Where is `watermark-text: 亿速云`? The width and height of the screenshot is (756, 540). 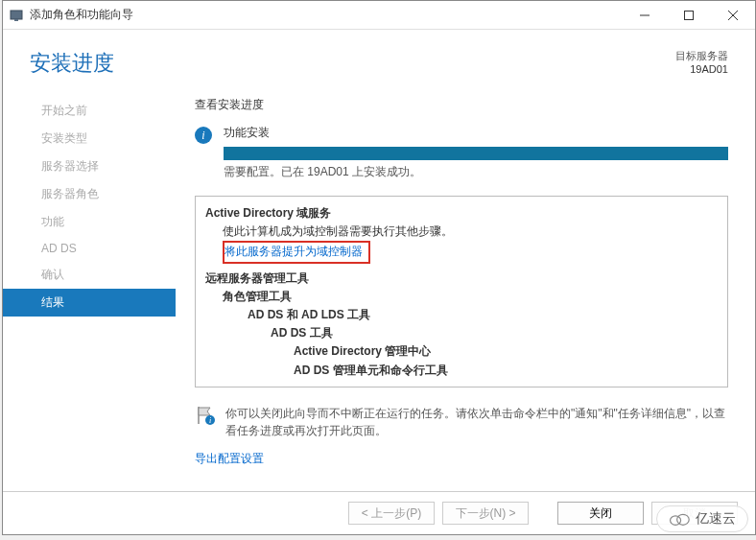 watermark-text: 亿速云 is located at coordinates (716, 519).